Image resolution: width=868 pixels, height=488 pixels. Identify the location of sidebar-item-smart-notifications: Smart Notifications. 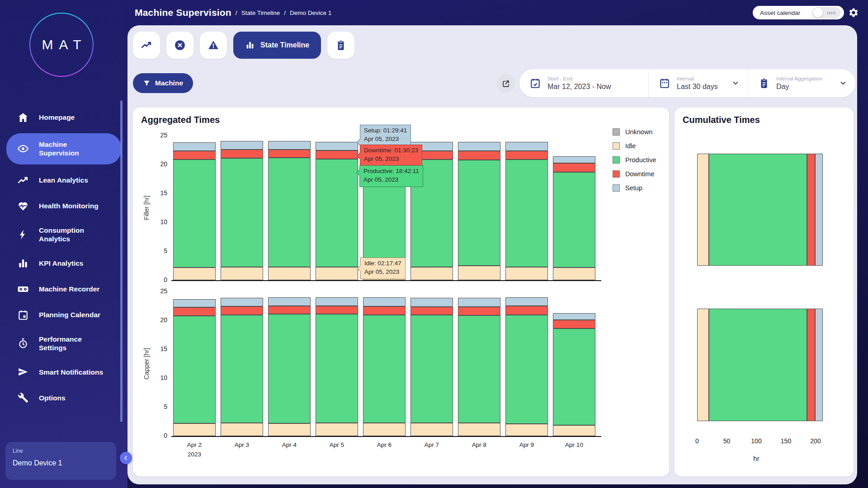
(64, 372).